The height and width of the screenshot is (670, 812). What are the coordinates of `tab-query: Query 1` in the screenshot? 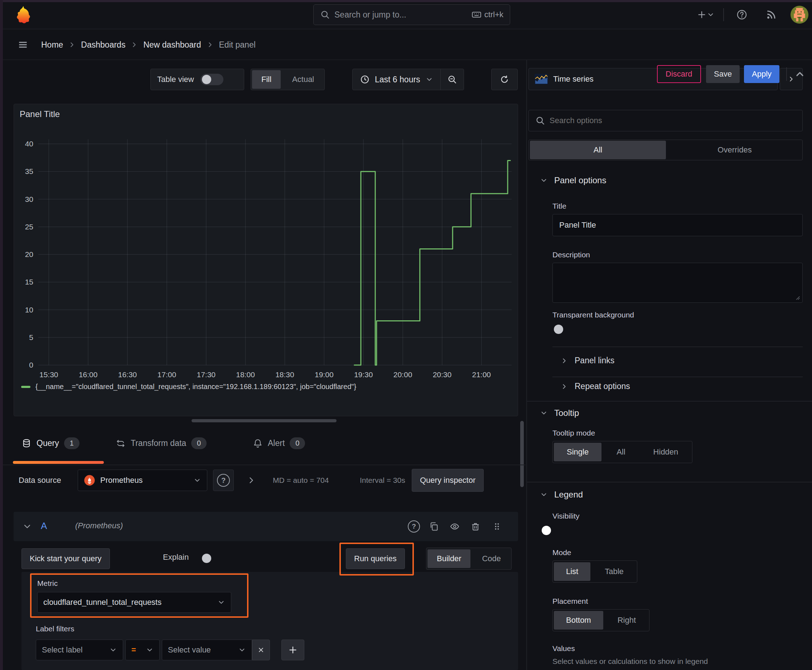 It's located at (51, 443).